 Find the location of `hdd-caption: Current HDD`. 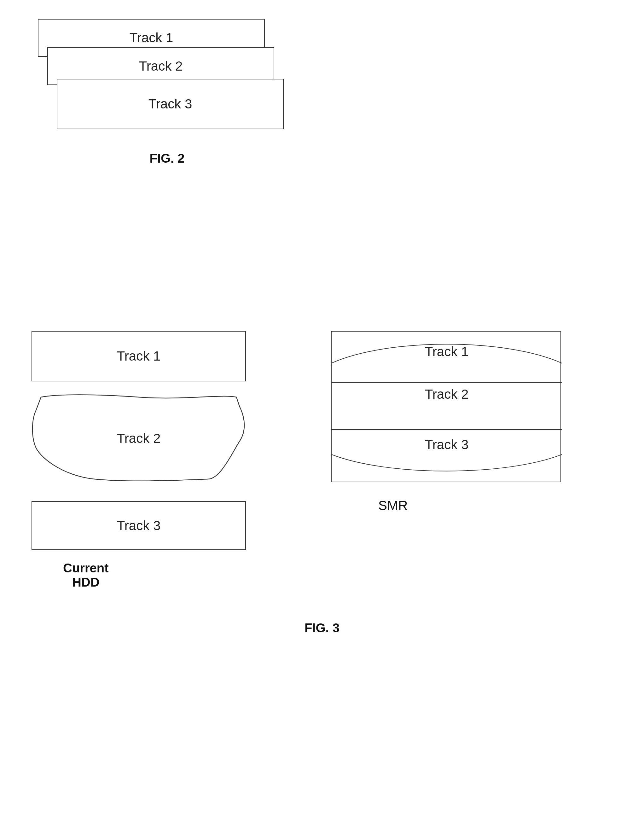

hdd-caption: Current HDD is located at coordinates (86, 576).